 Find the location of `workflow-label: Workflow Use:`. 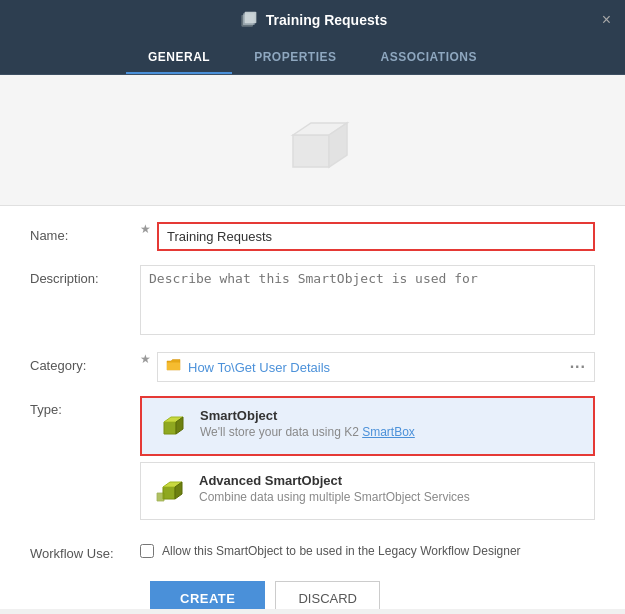

workflow-label: Workflow Use: is located at coordinates (85, 550).